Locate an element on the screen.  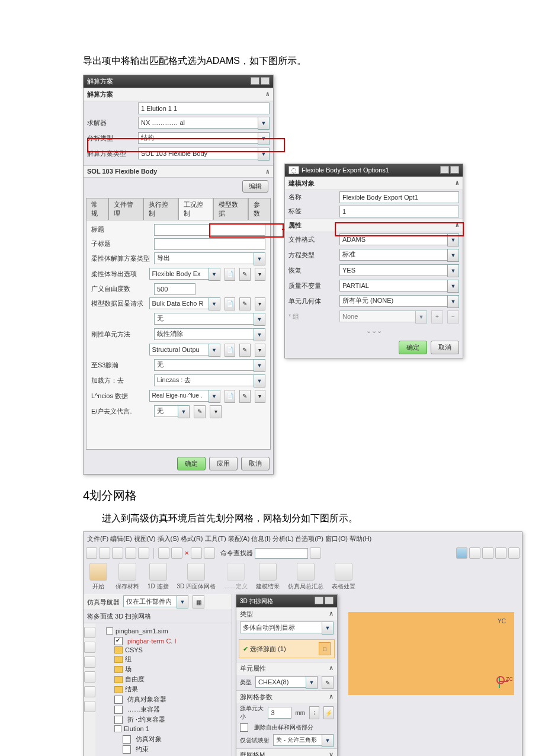
only-map-combo: 关 - 允许三角形 is located at coordinates (297, 740).